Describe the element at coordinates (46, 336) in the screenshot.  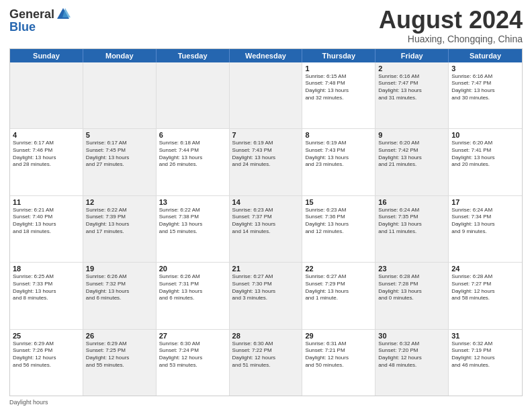
I see `day-number: 25` at that location.